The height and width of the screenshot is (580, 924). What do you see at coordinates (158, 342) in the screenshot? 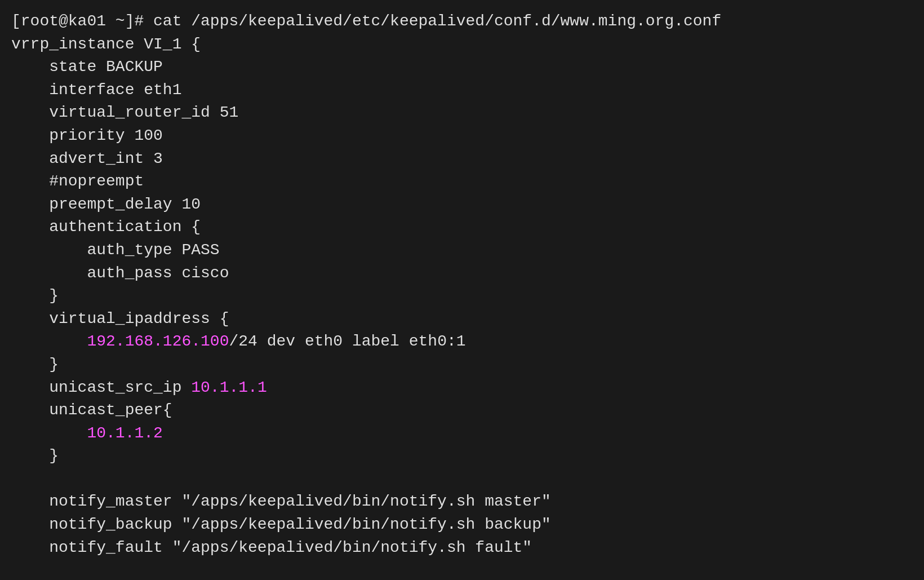
I see `ip-address-1: 192.168.126.100` at bounding box center [158, 342].